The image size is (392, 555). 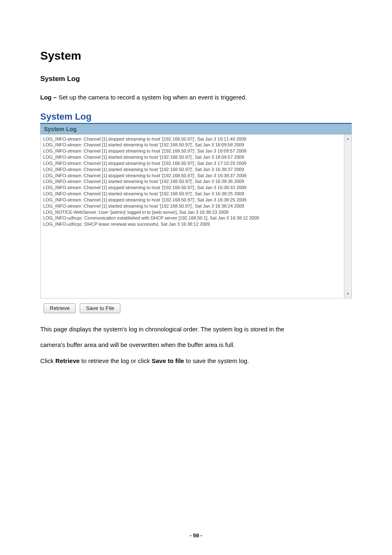 I want to click on log-line: LOG_INFO-udhcpc :DHCP lease renewal was …, so click(x=192, y=224).